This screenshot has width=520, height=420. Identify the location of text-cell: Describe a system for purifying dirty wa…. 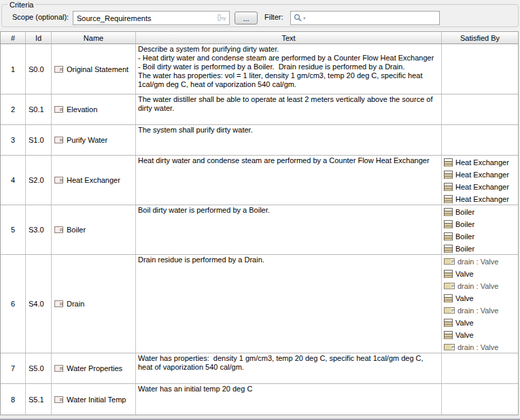
(289, 69).